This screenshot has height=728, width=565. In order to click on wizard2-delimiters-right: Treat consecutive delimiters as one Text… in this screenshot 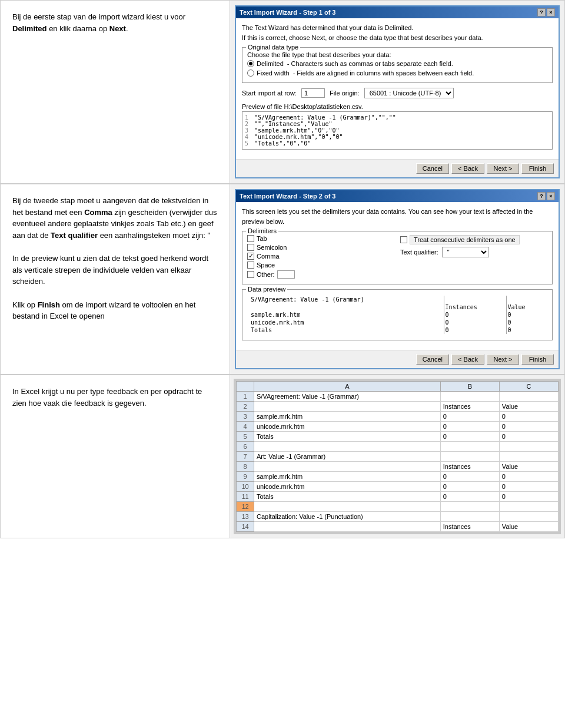, I will do `click(474, 258)`.